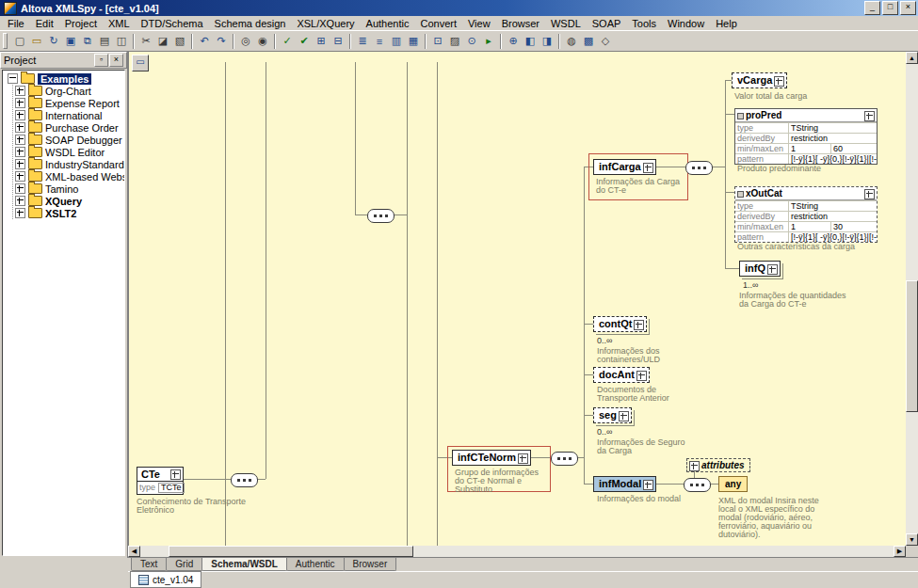  What do you see at coordinates (911, 58) in the screenshot?
I see `scroll-up-icon: ▲` at bounding box center [911, 58].